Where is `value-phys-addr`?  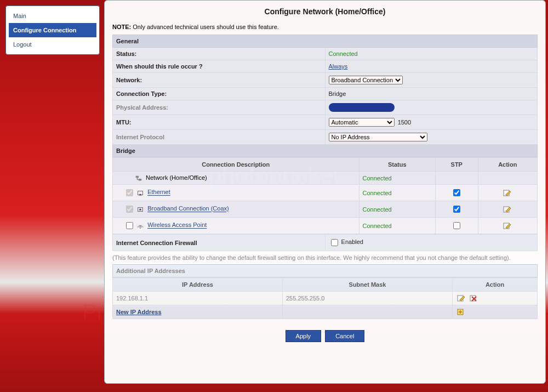
value-phys-addr is located at coordinates (431, 107).